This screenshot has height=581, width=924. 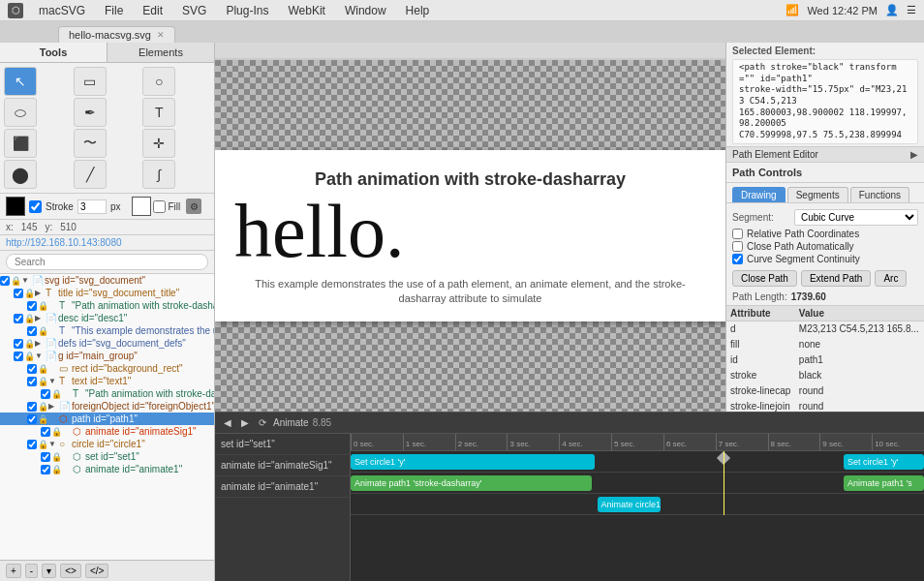 I want to click on tree-item: 🔒 ▼ 📄 g id="main_group", so click(x=107, y=356).